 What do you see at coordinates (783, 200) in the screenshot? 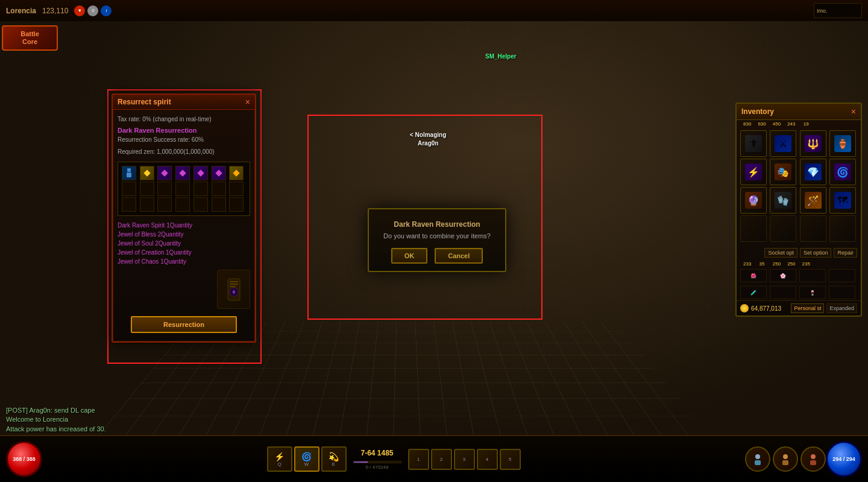
I see `inv-slot-9: 🧤` at bounding box center [783, 200].